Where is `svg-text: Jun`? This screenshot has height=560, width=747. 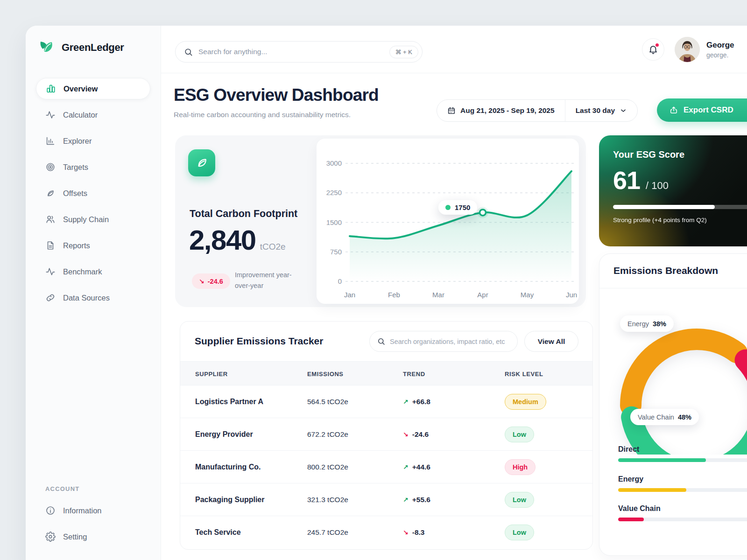 svg-text: Jun is located at coordinates (571, 295).